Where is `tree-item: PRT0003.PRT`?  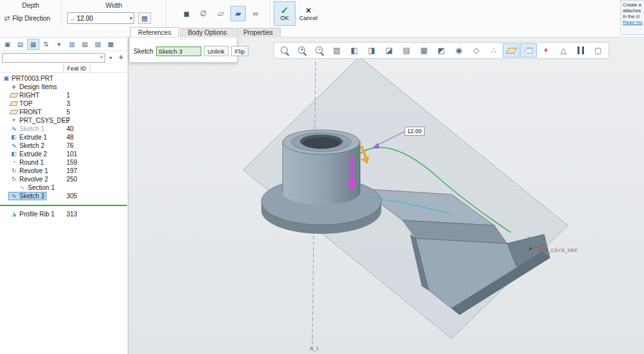
tree-item: PRT0003.PRT is located at coordinates (64, 79).